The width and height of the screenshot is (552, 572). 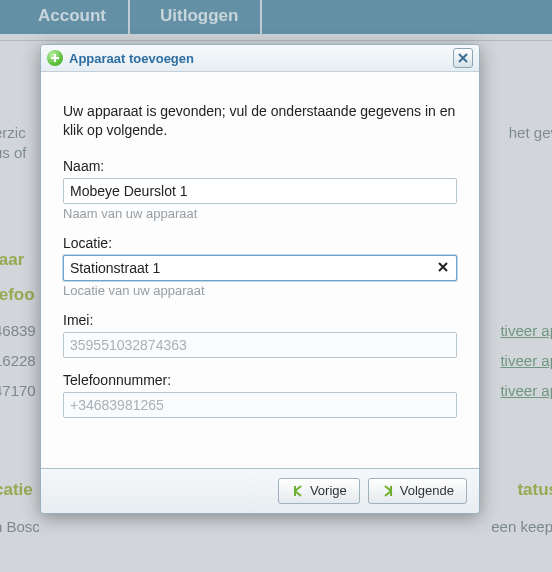 What do you see at coordinates (260, 121) in the screenshot?
I see `intro-text: Uw apparaat is gevonden; vul de ondersta…` at bounding box center [260, 121].